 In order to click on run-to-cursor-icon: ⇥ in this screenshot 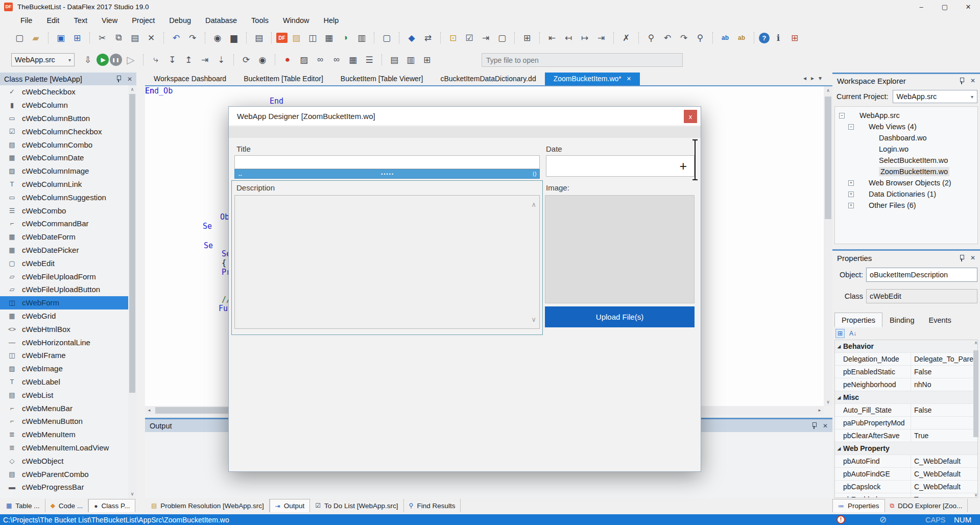, I will do `click(205, 60)`.